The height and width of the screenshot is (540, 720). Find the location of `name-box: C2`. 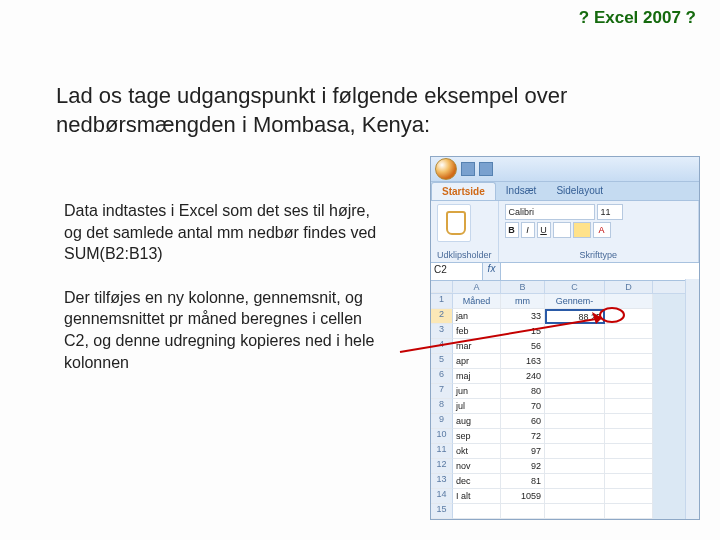

name-box: C2 is located at coordinates (457, 272).